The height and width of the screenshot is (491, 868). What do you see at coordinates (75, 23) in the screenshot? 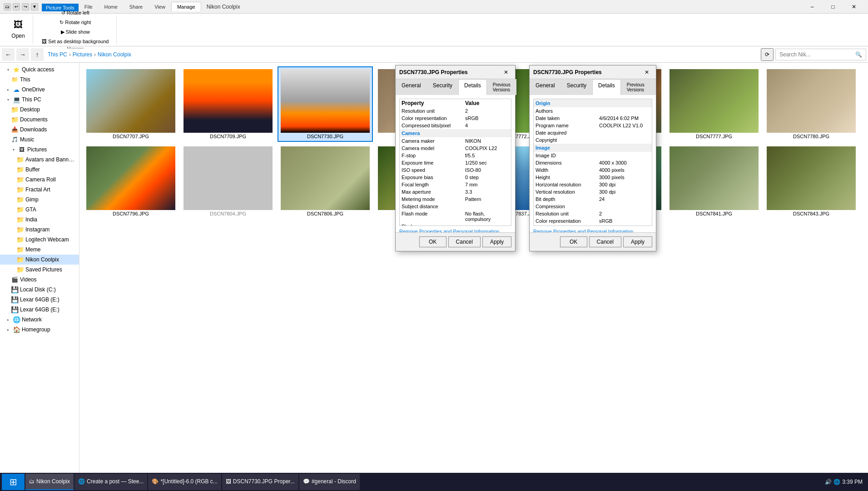
I see `rotate-right-btn: ↻ Rotate right` at bounding box center [75, 23].